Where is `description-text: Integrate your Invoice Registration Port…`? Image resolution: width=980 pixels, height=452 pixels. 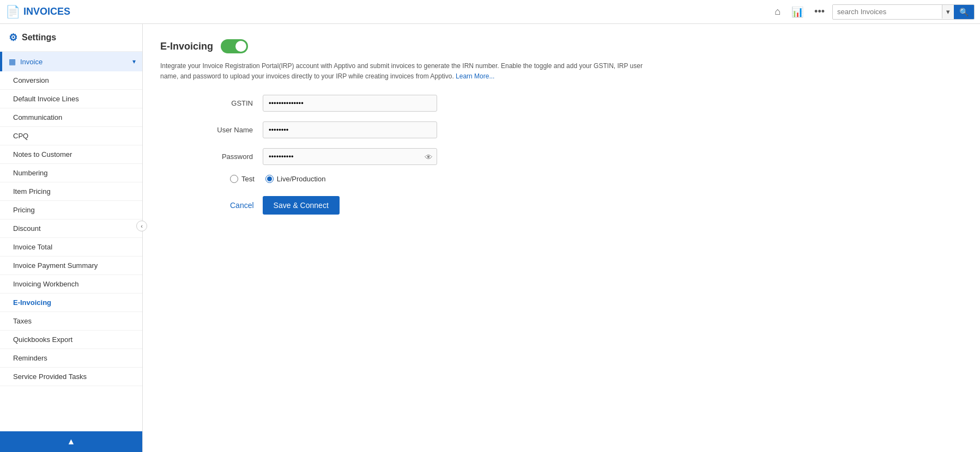 description-text: Integrate your Invoice Registration Port… is located at coordinates (406, 71).